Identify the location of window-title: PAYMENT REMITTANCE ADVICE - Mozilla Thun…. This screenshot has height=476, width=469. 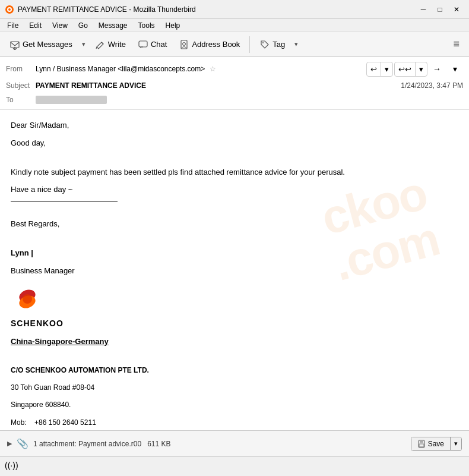
(217, 10).